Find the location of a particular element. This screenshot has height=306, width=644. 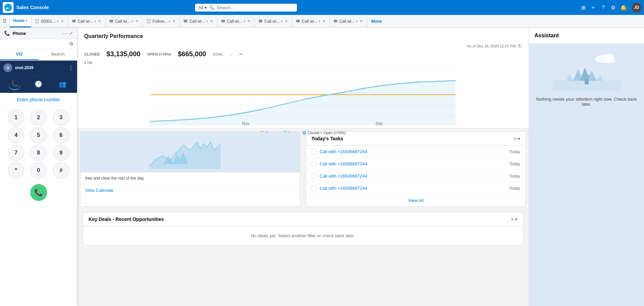

view-calendar-link: View Calendar is located at coordinates (190, 190).